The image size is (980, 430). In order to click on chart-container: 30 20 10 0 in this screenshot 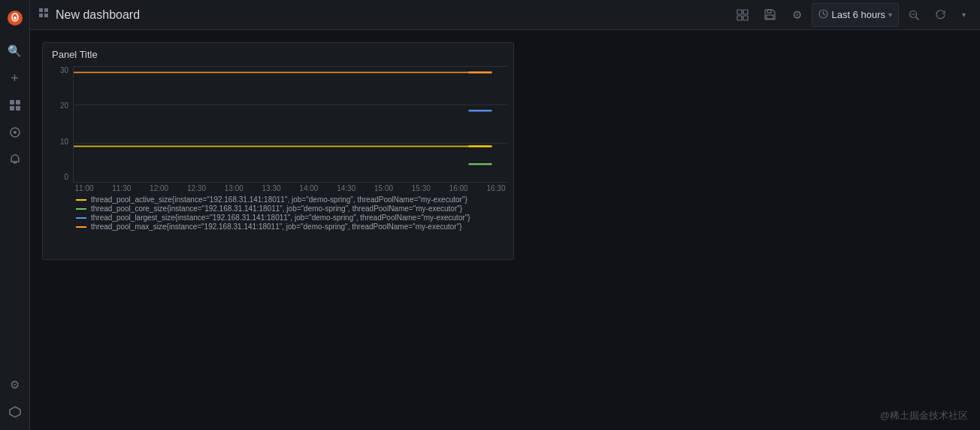, I will do `click(275, 125)`.